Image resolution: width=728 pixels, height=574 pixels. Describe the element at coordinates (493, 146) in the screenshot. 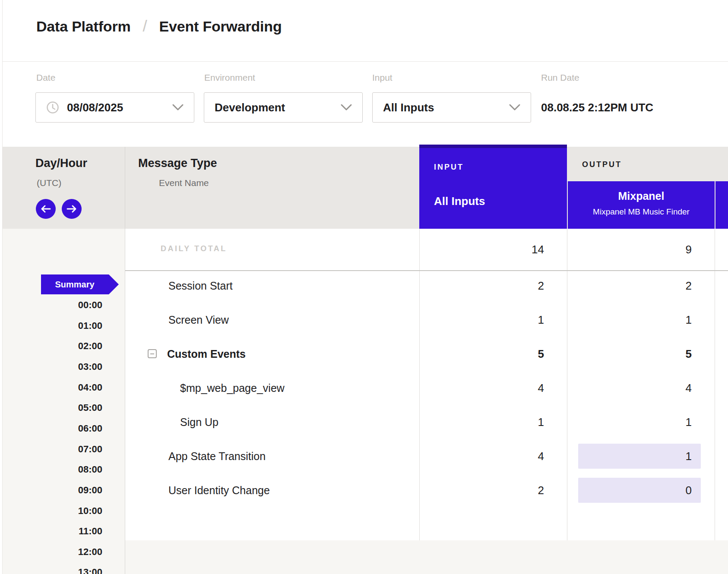

I see `input-column-header-strip` at that location.